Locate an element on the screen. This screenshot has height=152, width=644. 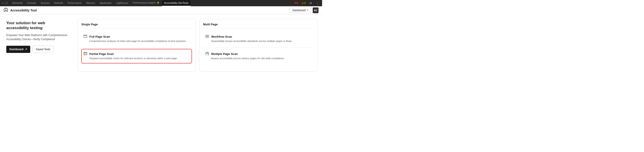
hero-description: Empower Your Web Platforms with Comprehe… is located at coordinates (37, 37).